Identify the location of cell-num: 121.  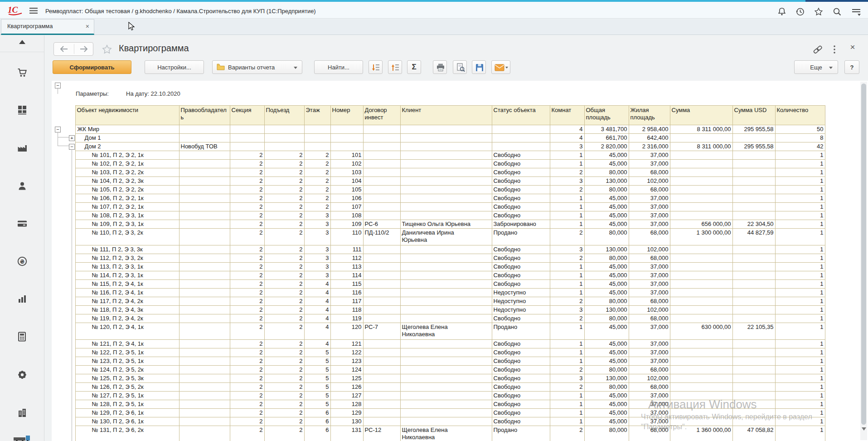
(347, 344).